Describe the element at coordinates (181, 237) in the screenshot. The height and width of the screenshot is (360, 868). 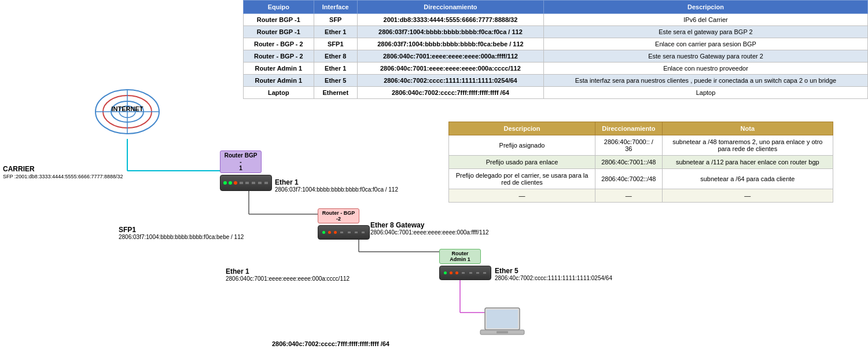
I see `sfp1-addr: 2806:03f7:1004:bbbb:bbbb:bbbb:f0ca:bebe …` at that location.